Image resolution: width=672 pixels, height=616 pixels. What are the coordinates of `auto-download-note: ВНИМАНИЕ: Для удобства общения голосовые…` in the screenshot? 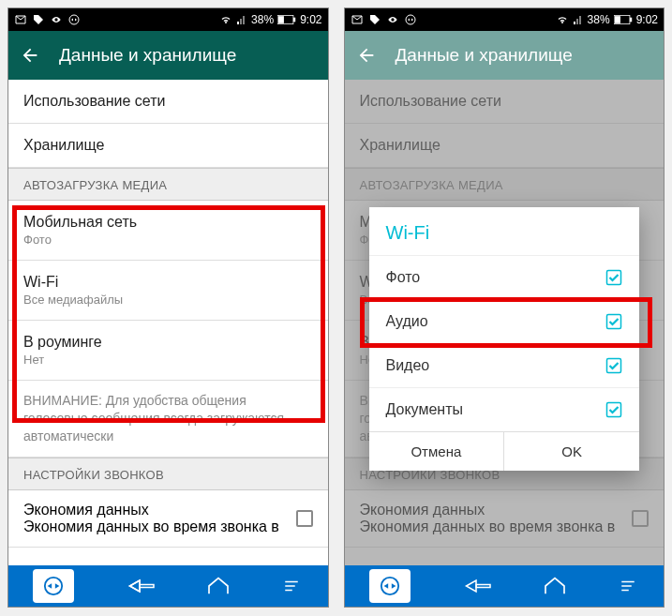 It's located at (169, 419).